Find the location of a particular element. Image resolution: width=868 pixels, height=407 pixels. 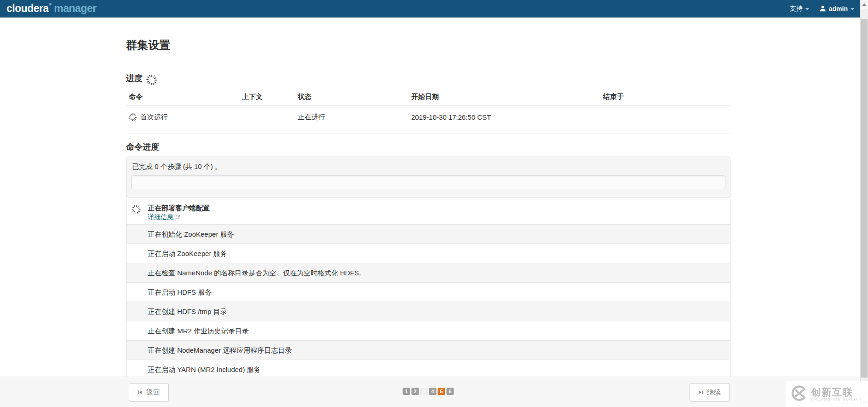

column-header-status: 状态 is located at coordinates (351, 97).